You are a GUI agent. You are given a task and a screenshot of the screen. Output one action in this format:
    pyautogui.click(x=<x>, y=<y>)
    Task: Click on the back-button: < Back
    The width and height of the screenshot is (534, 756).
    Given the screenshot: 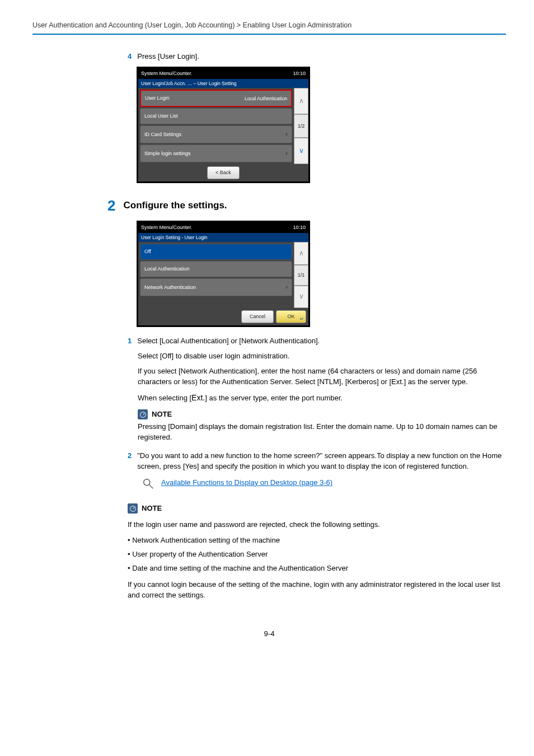 What is the action you would take?
    pyautogui.click(x=223, y=172)
    